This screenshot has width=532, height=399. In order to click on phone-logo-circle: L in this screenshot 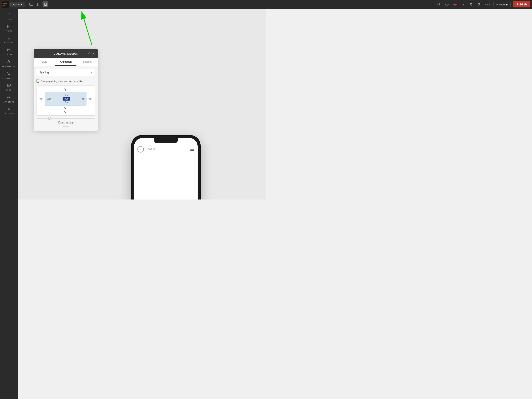, I will do `click(140, 149)`.